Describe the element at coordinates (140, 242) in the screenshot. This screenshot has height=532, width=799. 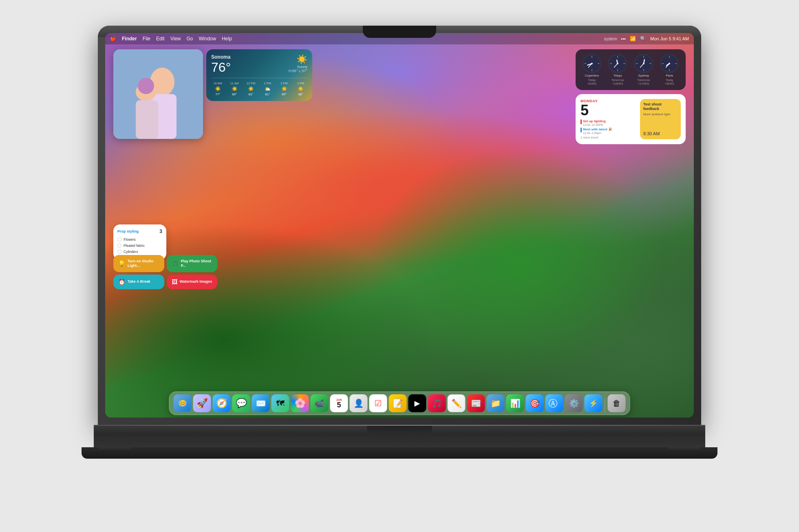
I see `reminders-widget: Prop styling 3 Flowers Pleated fabric Cy…` at that location.